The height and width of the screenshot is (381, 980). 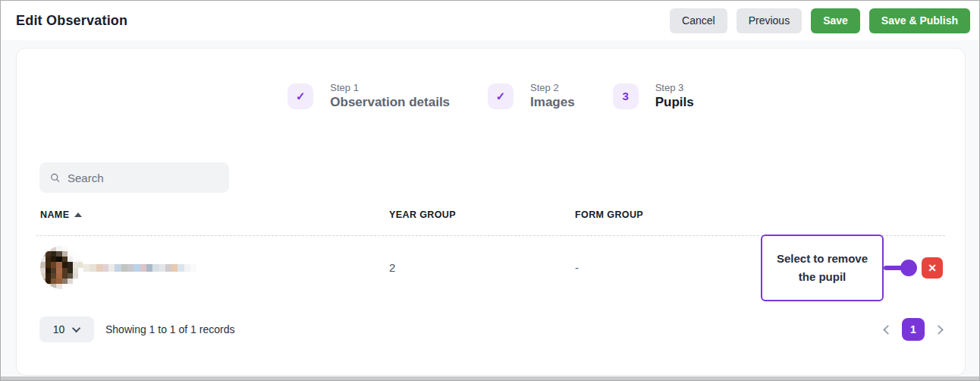 I want to click on pagination-bar: 10 Showing 1 to 1 of 1 records 1, so click(x=491, y=329).